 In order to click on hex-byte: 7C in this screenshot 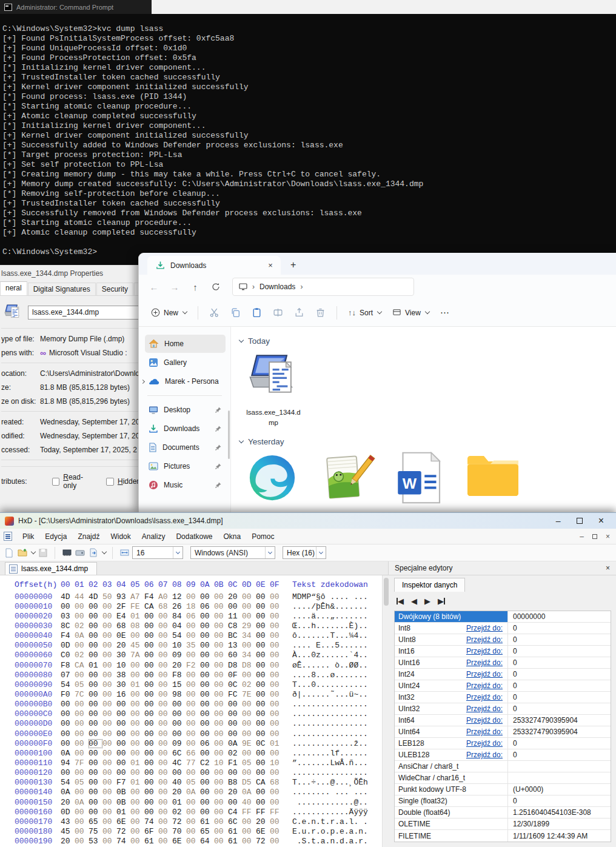, I will do `click(81, 695)`.